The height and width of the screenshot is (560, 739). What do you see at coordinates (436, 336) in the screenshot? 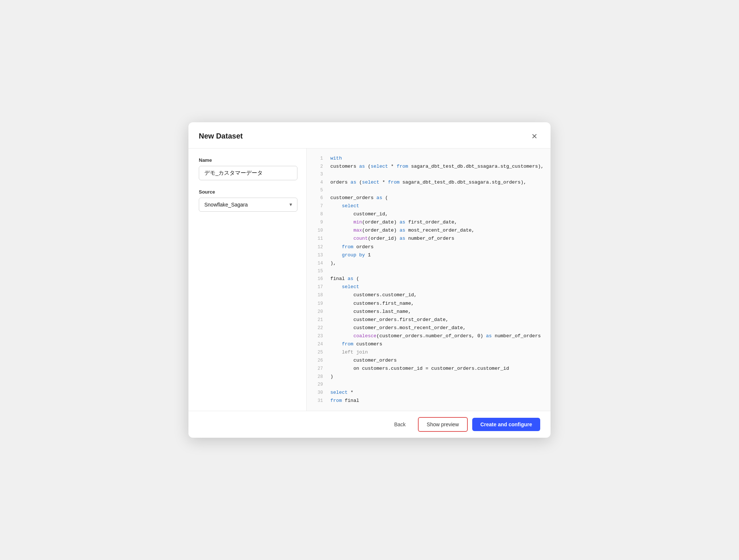
I see `line-content: coalesce(customer_orders.number_of_order…` at bounding box center [436, 336].